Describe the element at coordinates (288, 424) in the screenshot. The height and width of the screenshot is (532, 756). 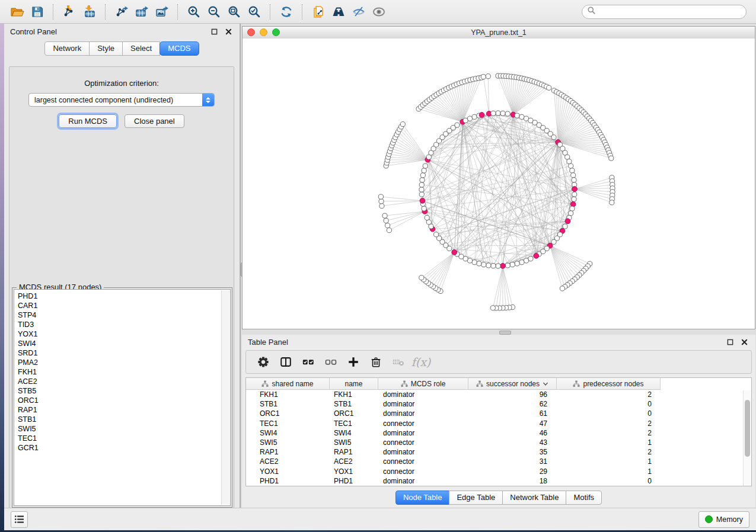
I see `cell-shared-name: TEC1` at that location.